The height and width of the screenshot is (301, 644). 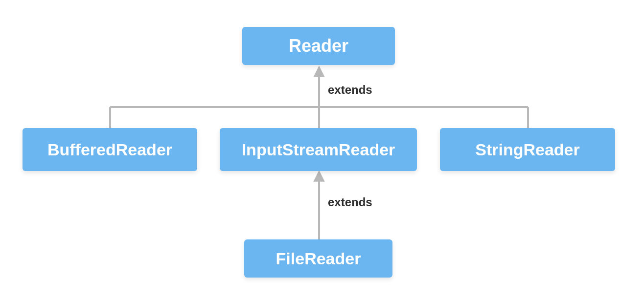 What do you see at coordinates (318, 150) in the screenshot?
I see `node-inputstream-reader: InputStreamReader` at bounding box center [318, 150].